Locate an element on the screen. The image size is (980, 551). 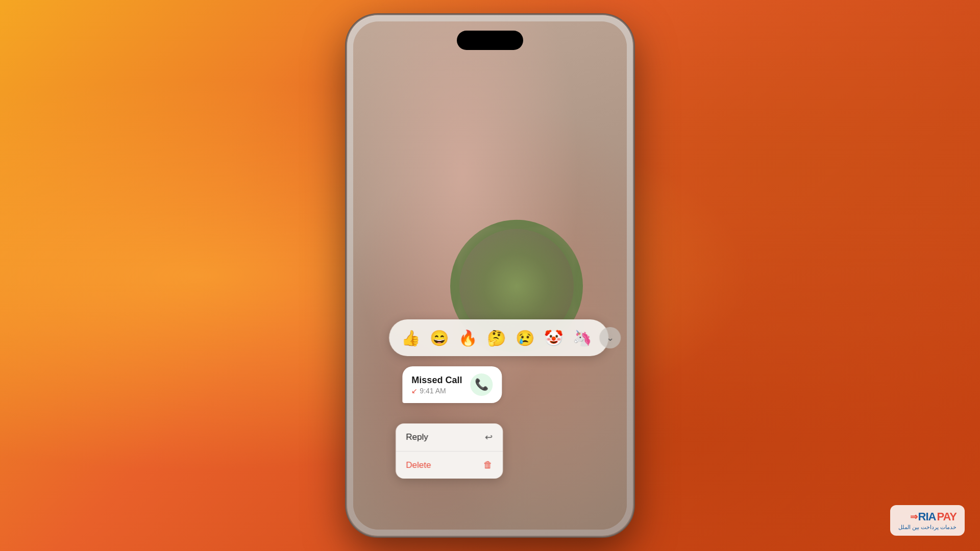
reply-label: Reply is located at coordinates (416, 437).